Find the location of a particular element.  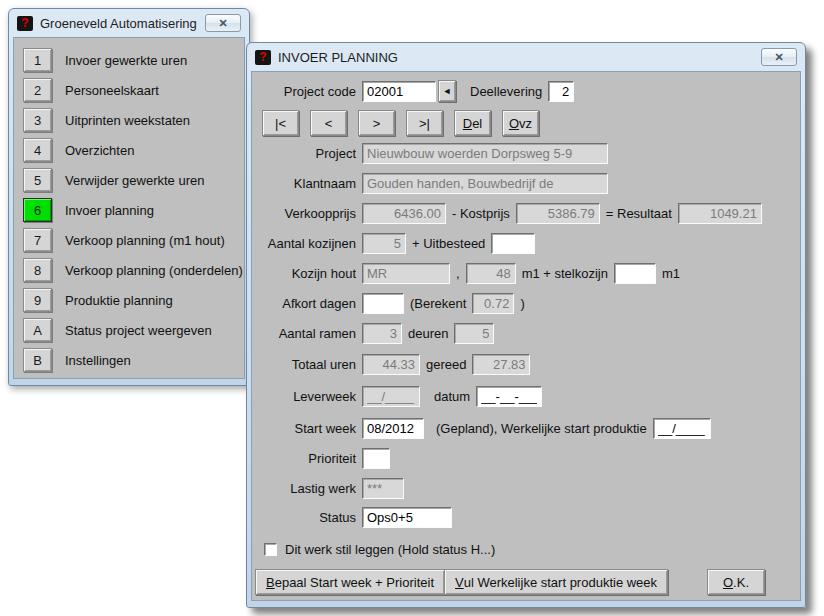

menu-item-7: 7 Verkoop planning (m1 hout) is located at coordinates (129, 240).